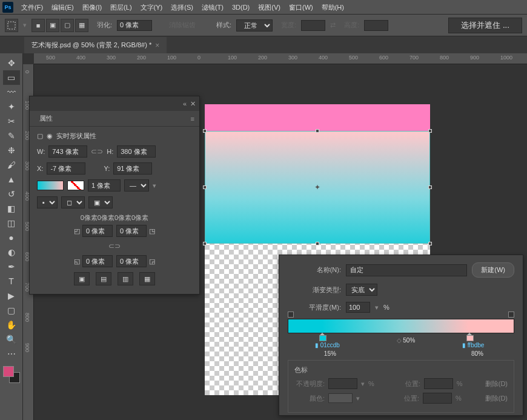  I want to click on collapse-icon: «, so click(185, 104).